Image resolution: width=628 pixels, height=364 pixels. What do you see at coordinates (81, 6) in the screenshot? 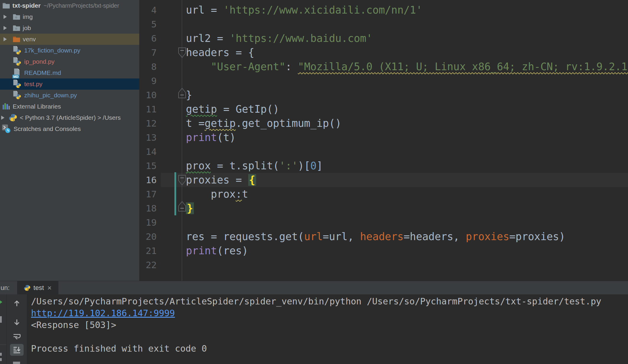
I see `project-root-path: ~/PycharmProjects/txt-spider` at bounding box center [81, 6].